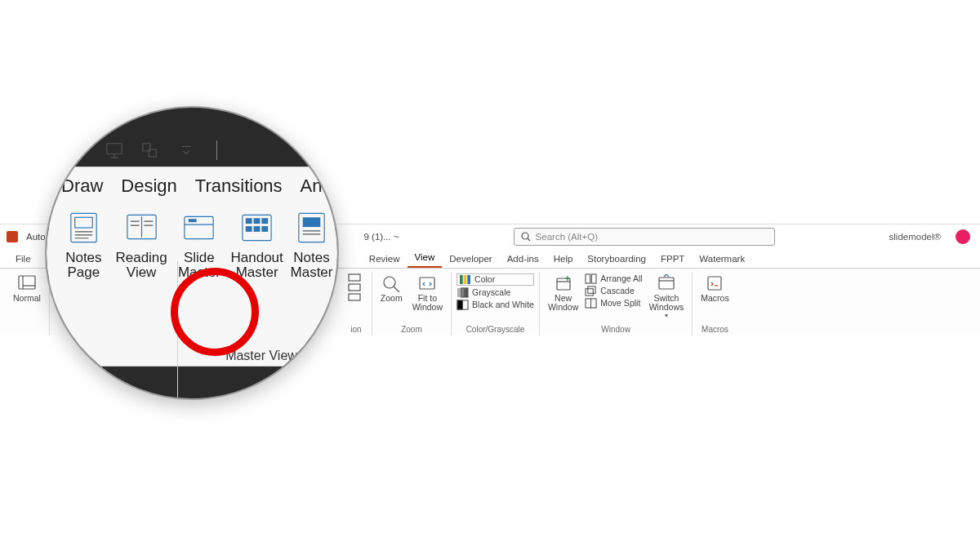 The image size is (980, 551). Describe the element at coordinates (428, 303) in the screenshot. I see `fit-to-window-label: Fit to Window` at that location.